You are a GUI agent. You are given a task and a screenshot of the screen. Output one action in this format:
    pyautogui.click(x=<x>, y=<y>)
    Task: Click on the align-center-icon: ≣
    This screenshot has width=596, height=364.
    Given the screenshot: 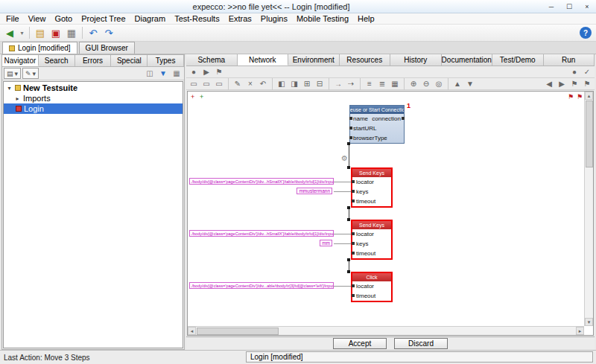 What is the action you would take?
    pyautogui.click(x=382, y=84)
    